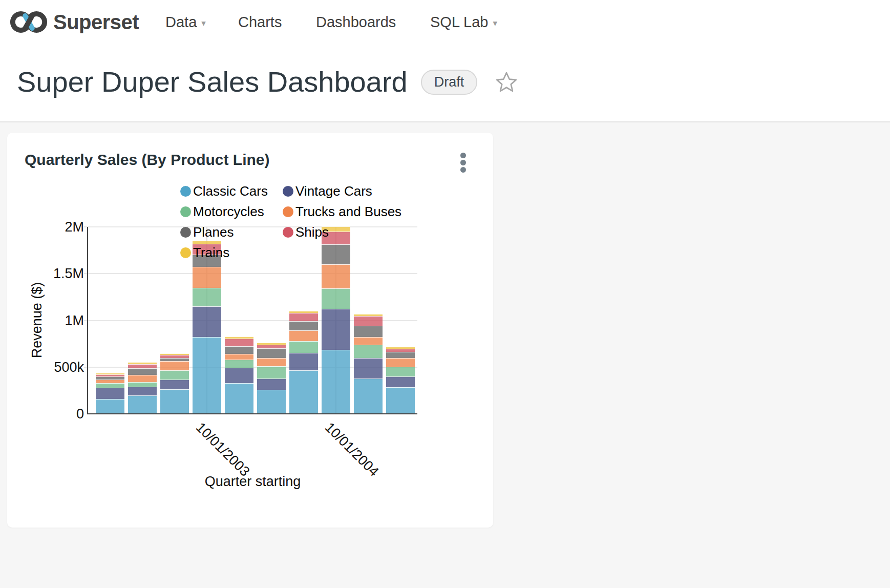 This screenshot has height=588, width=890. What do you see at coordinates (342, 232) in the screenshot?
I see `legend-item-ships: Ships` at bounding box center [342, 232].